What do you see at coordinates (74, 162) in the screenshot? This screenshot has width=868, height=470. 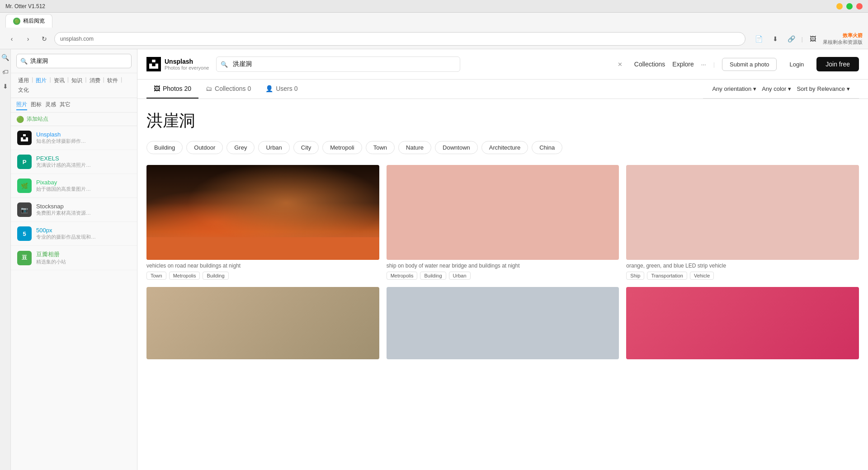 I see `sidebar-site-pexels: P PEXELS 充满设计感的高清照片…` at bounding box center [74, 162].